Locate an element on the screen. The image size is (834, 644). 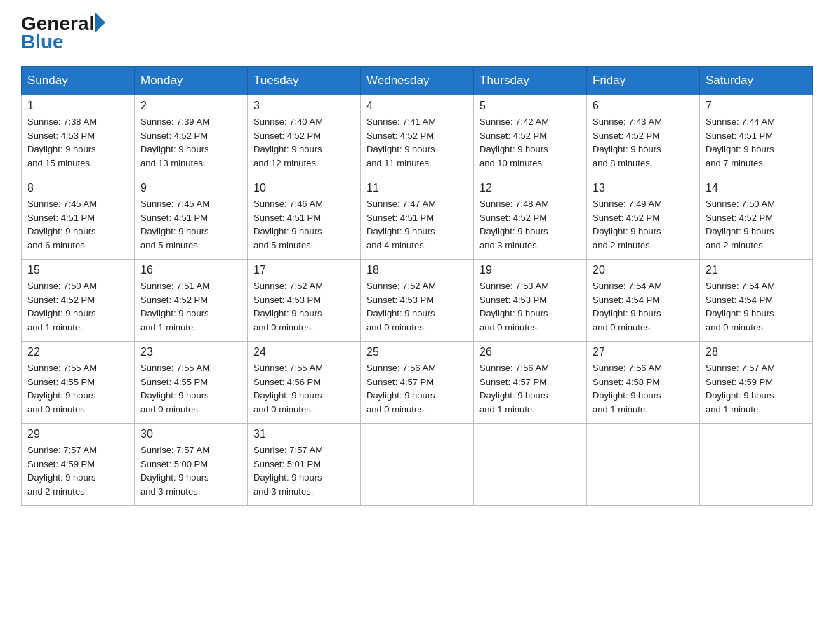
weekday-header-row: SundayMondayTuesdayWednesdayThursdayFrid… is located at coordinates (417, 81).